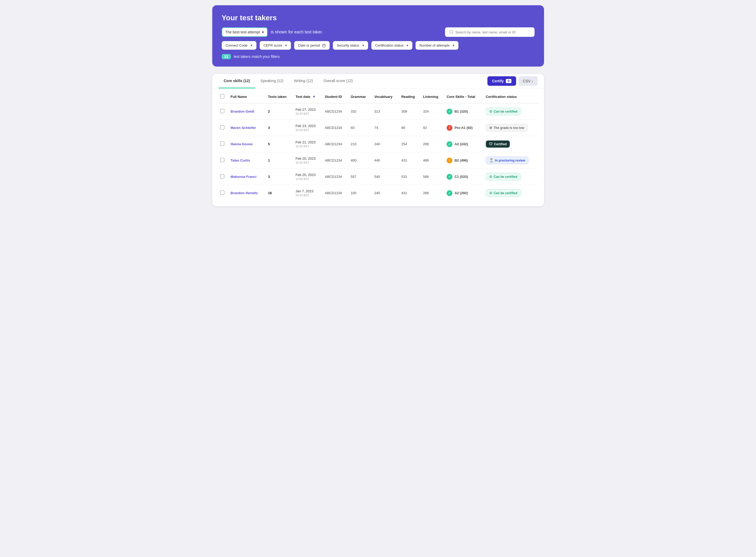 Image resolution: width=756 pixels, height=557 pixels. What do you see at coordinates (378, 57) in the screenshot?
I see `filter-count-row: 22 test takers match your filters` at bounding box center [378, 57].